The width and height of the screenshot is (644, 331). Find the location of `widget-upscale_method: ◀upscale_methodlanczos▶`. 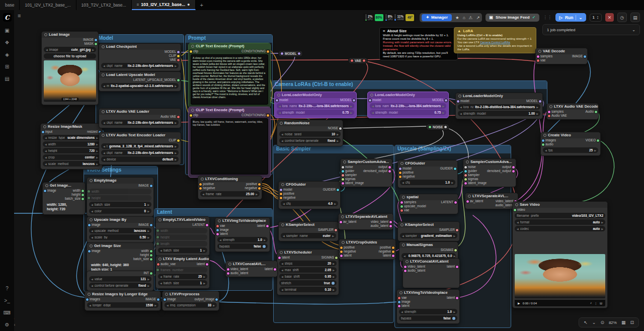

widget-upscale_method: ◀upscale_methodlanczos▶ is located at coordinates (120, 230).